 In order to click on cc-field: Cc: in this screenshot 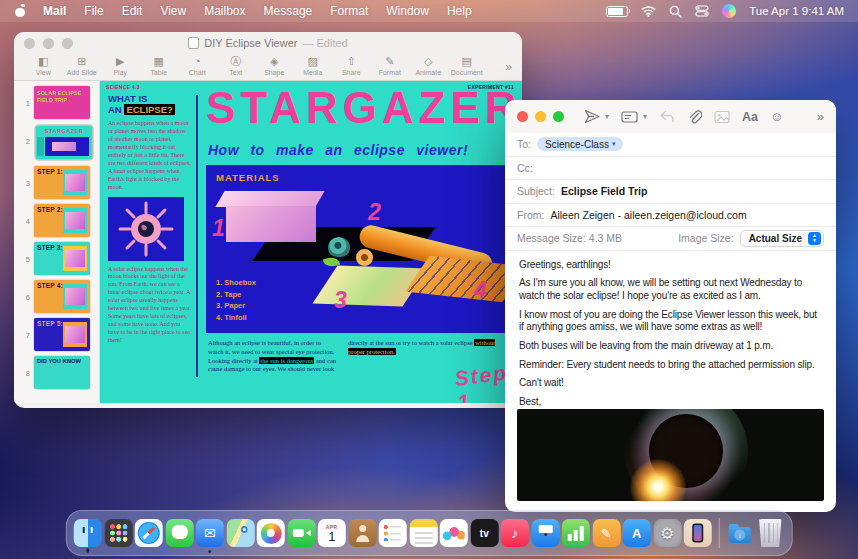, I will do `click(670, 169)`.